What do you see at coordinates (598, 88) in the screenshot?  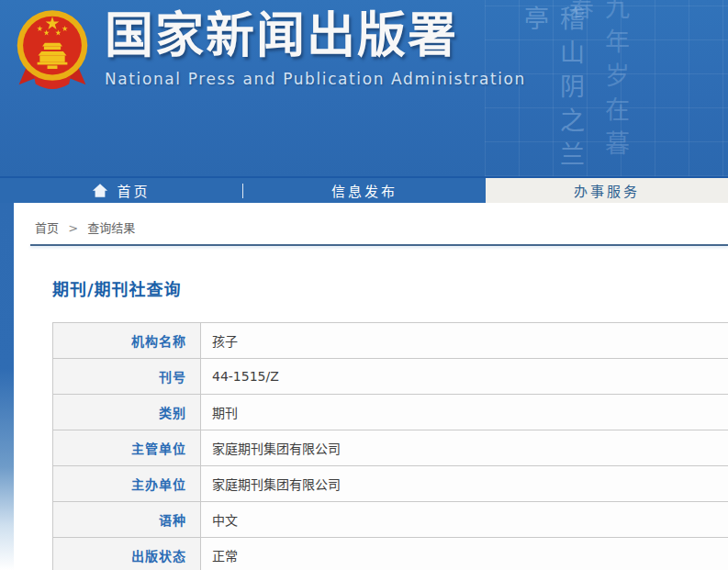 I see `calligraphy-watermark: 九年岁在暮春` at bounding box center [598, 88].